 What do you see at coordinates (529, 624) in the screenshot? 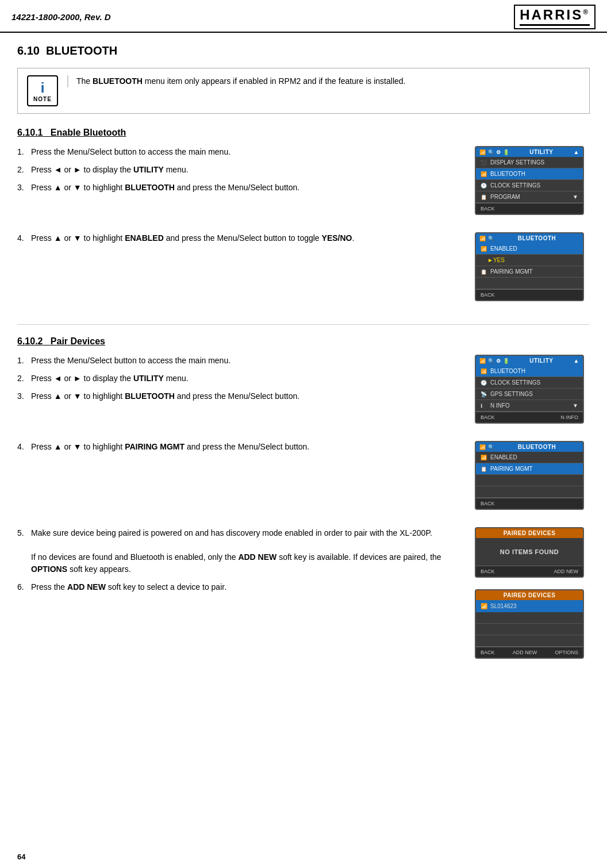
I see `device-screen-paired-device: PAIRED DEVICES 📶 SL014623 BACK` at bounding box center [529, 624].